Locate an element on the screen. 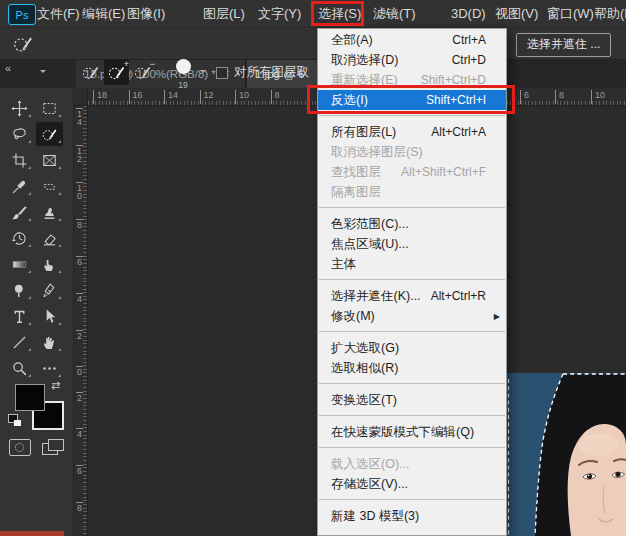 This screenshot has width=626, height=536. menu-item: 新建 3D 模型(3) is located at coordinates (412, 516).